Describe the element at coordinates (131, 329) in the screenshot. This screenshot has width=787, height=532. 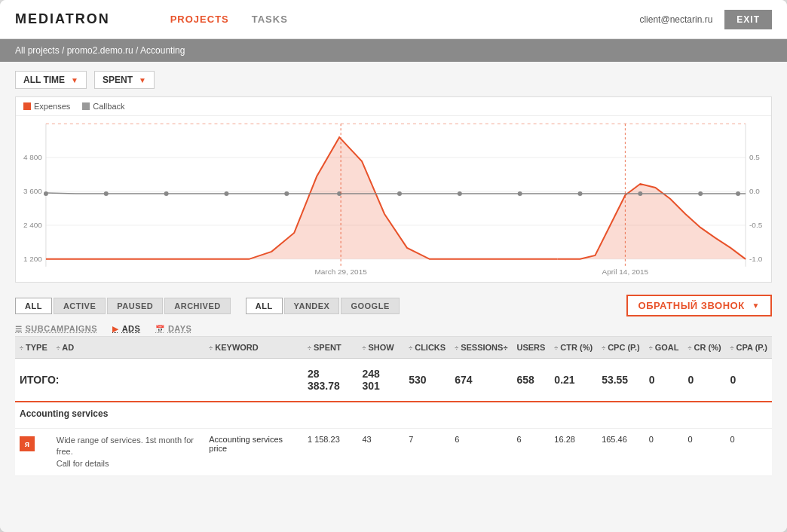
I see `sub-tab-ads-label: ADS` at that location.